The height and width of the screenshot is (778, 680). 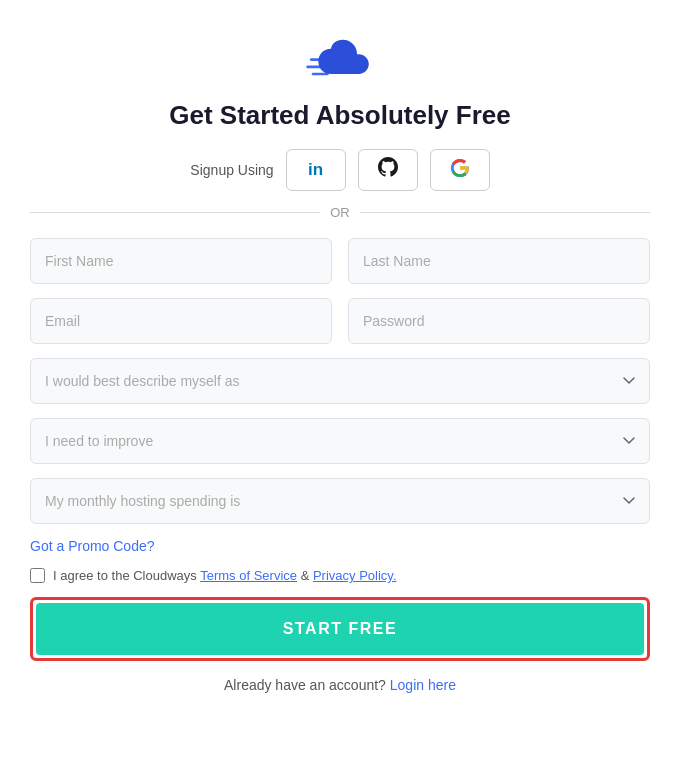 What do you see at coordinates (248, 576) in the screenshot?
I see `terms-link: Terms of Service` at bounding box center [248, 576].